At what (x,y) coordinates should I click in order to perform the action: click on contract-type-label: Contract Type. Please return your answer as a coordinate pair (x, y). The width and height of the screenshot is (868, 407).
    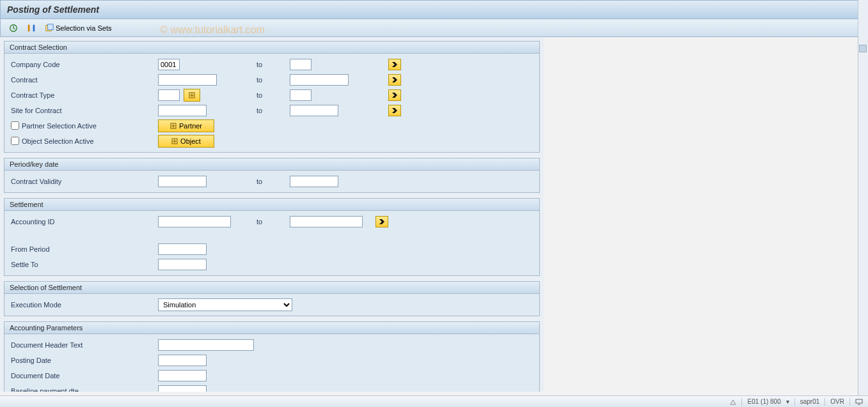
    Looking at the image, I should click on (84, 95).